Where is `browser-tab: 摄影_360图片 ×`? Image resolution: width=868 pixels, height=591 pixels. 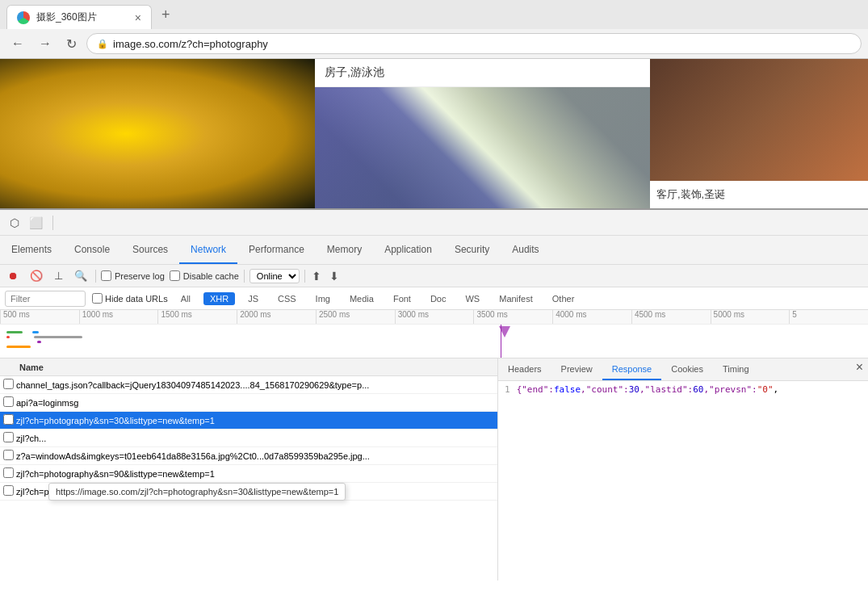
browser-tab: 摄影_360图片 × is located at coordinates (79, 17).